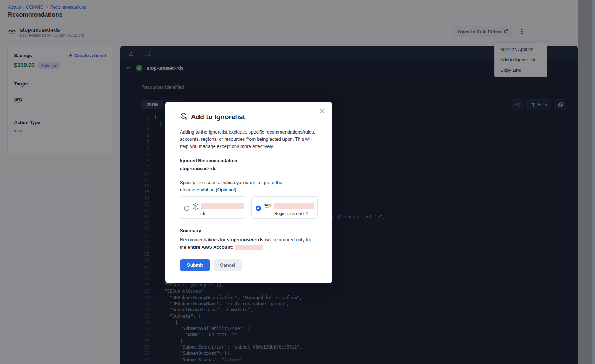  Describe the element at coordinates (211, 247) in the screenshot. I see `summary-scope-bold: entire AWS Account:` at that location.